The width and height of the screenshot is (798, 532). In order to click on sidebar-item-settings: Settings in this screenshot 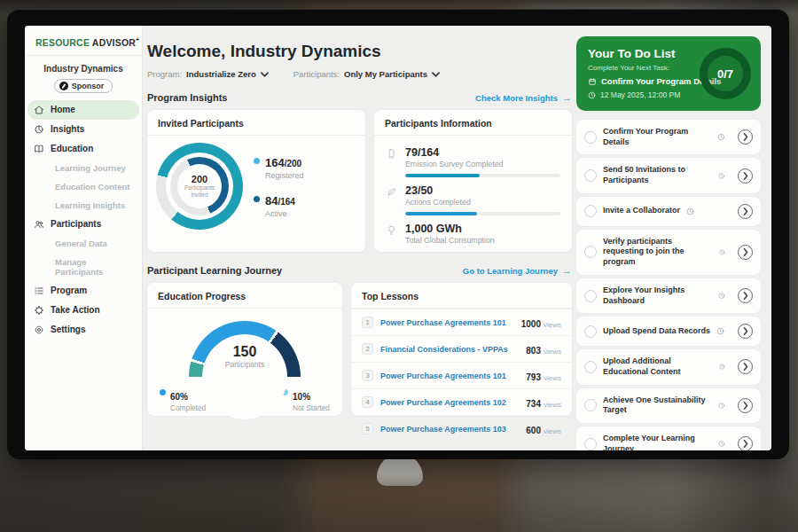, I will do `click(83, 330)`.